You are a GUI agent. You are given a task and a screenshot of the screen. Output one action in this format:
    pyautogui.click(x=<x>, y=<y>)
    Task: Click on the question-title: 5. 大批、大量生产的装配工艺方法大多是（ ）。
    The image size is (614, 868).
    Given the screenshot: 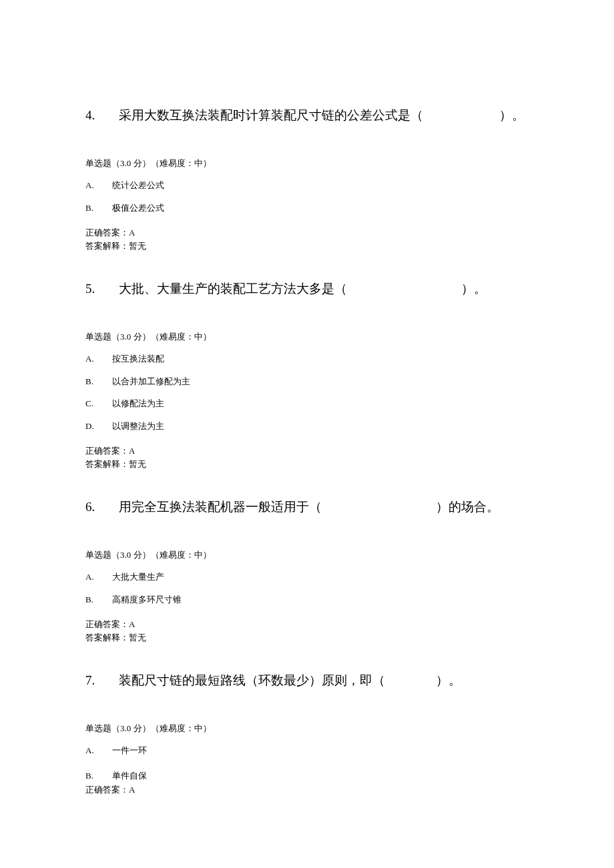 What is the action you would take?
    pyautogui.click(x=307, y=290)
    